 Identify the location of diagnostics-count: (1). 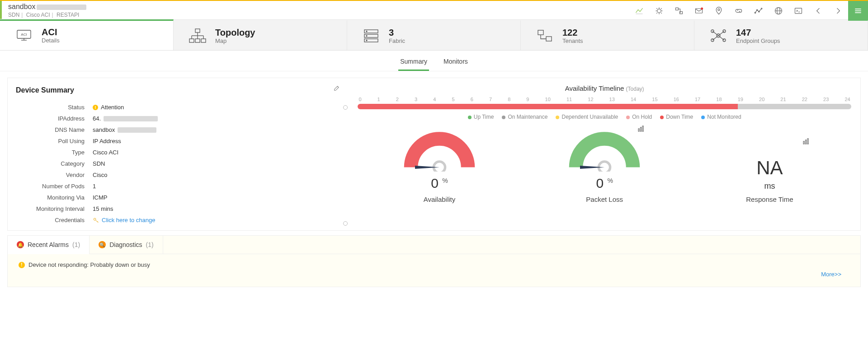
(150, 245).